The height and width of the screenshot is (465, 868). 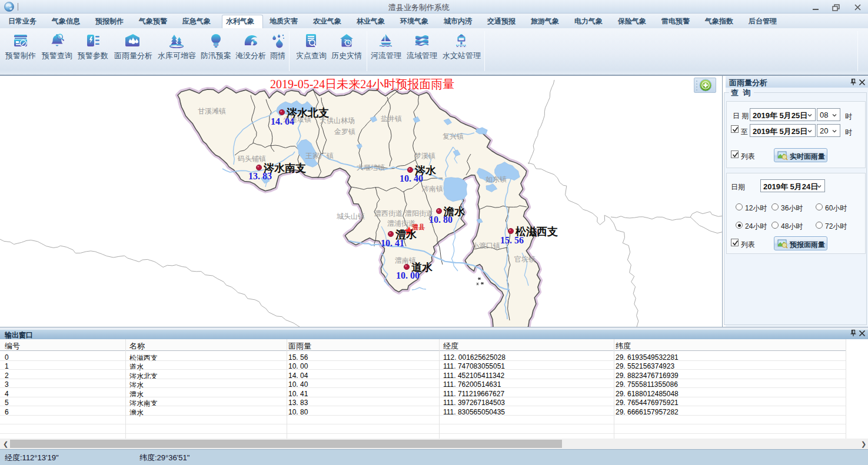 What do you see at coordinates (486, 246) in the screenshot?
I see `svg-text: 小渡口镇` at bounding box center [486, 246].